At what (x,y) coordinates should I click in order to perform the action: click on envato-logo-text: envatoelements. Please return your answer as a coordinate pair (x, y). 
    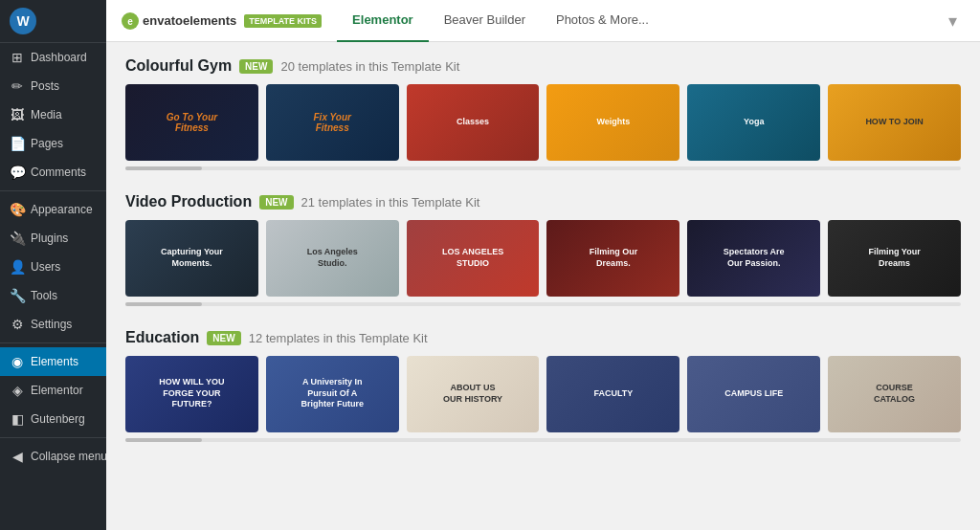
    Looking at the image, I should click on (189, 21).